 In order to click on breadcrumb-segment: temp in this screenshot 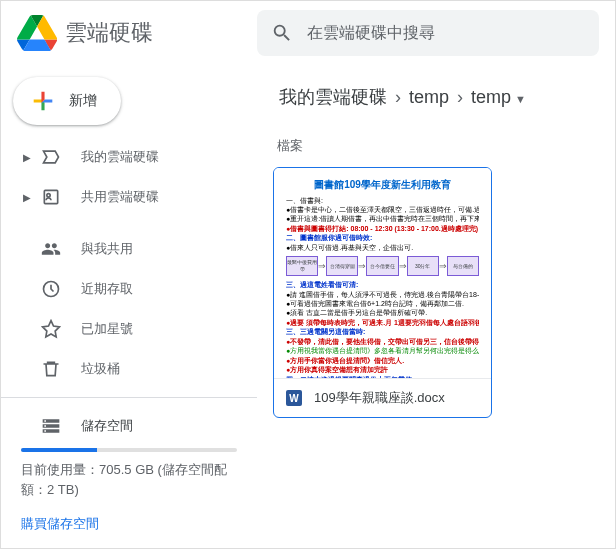, I will do `click(429, 98)`.